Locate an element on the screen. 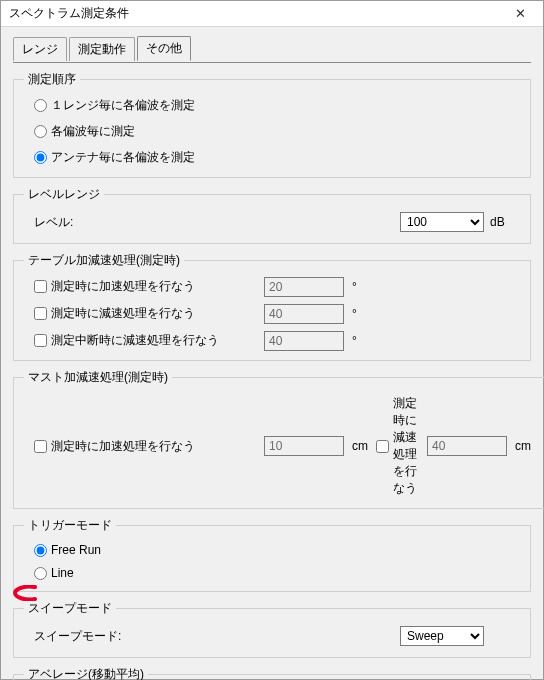 The height and width of the screenshot is (680, 544). radio-order-1-label: １レンジ毎に各偏波を測定 is located at coordinates (123, 106).